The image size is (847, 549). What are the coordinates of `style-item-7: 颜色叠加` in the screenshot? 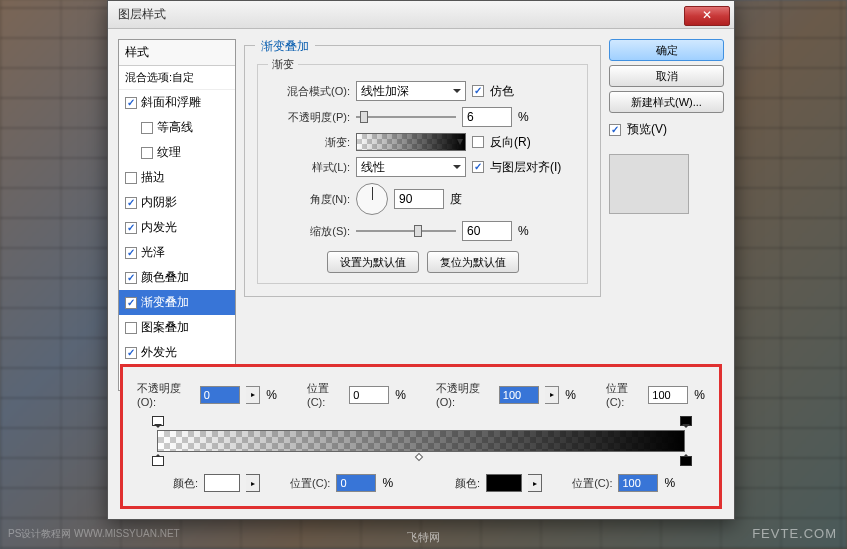 It's located at (177, 278).